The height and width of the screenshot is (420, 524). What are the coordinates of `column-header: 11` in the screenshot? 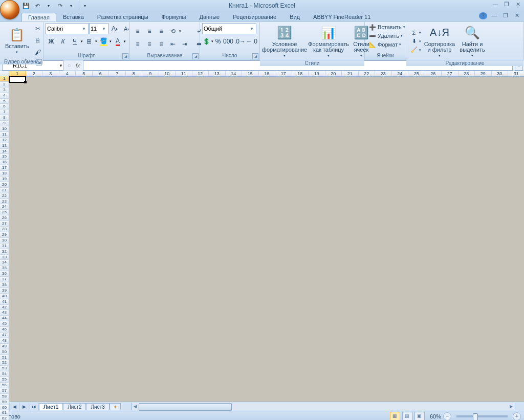 It's located at (184, 74).